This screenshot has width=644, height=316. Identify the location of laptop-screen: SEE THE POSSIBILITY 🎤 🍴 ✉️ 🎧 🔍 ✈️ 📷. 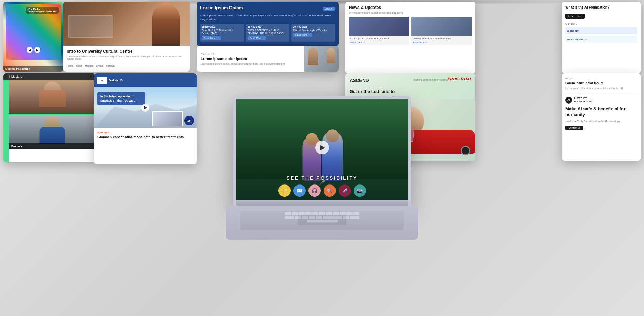
(322, 149).